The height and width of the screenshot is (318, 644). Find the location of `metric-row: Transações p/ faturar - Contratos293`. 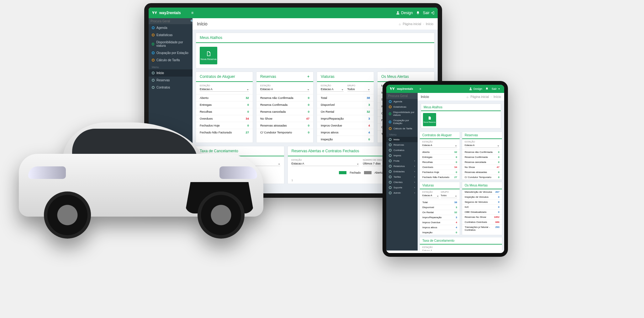

metric-row: Transações p/ faturar - Contratos293 is located at coordinates (482, 229).